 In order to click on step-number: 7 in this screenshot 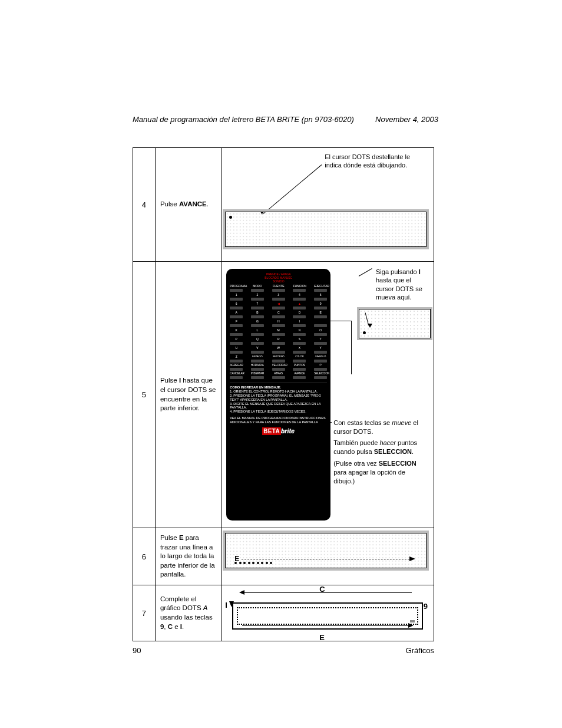, I will do `click(144, 613)`.